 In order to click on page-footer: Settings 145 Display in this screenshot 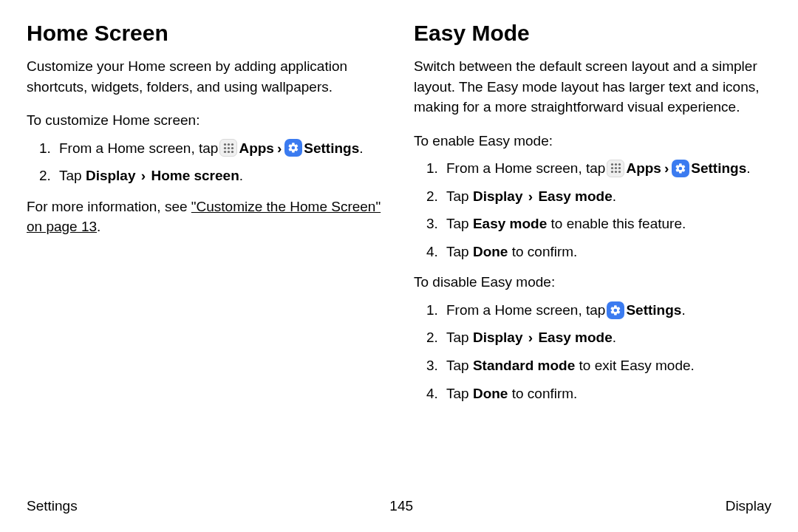, I will do `click(399, 506)`.